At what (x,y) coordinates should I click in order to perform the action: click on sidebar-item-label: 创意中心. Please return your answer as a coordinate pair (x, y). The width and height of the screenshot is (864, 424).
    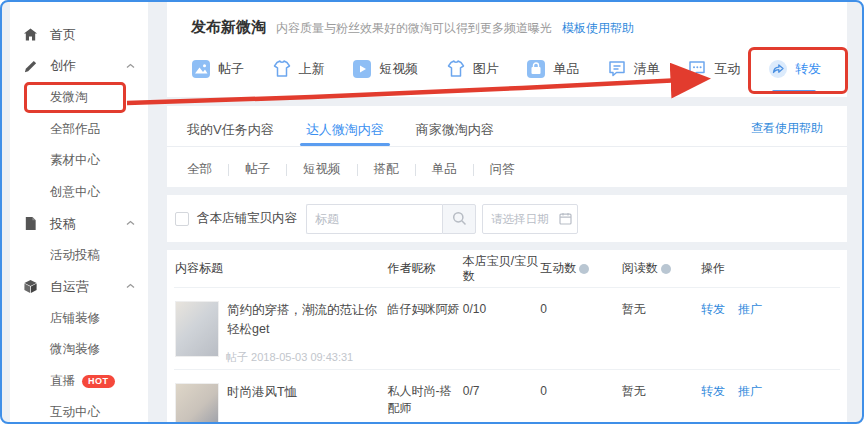
    Looking at the image, I should click on (75, 192).